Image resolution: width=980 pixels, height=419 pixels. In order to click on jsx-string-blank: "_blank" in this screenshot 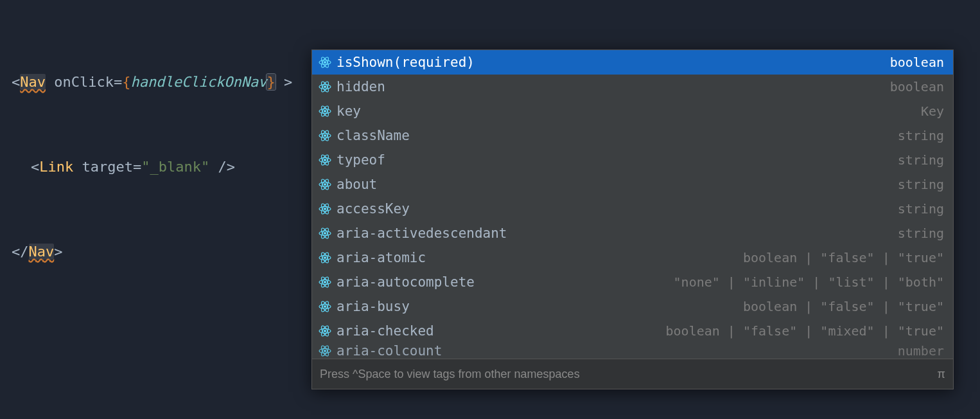, I will do `click(175, 167)`.